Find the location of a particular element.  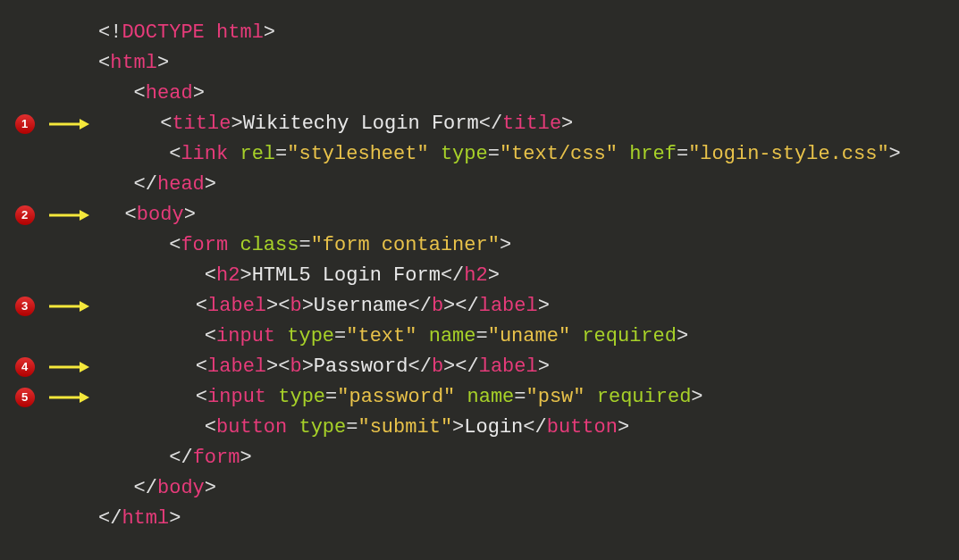

token-tag: title is located at coordinates (532, 123).